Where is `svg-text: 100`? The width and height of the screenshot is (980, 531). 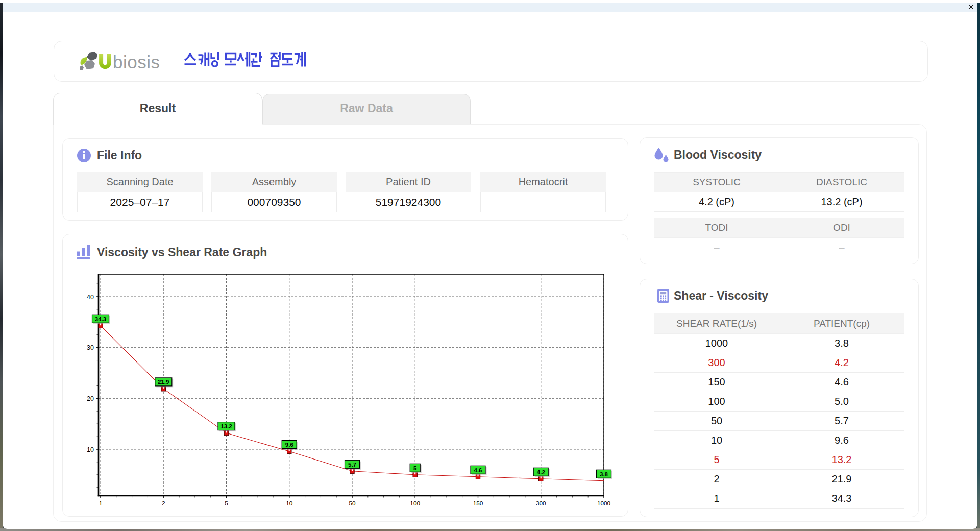 svg-text: 100 is located at coordinates (415, 503).